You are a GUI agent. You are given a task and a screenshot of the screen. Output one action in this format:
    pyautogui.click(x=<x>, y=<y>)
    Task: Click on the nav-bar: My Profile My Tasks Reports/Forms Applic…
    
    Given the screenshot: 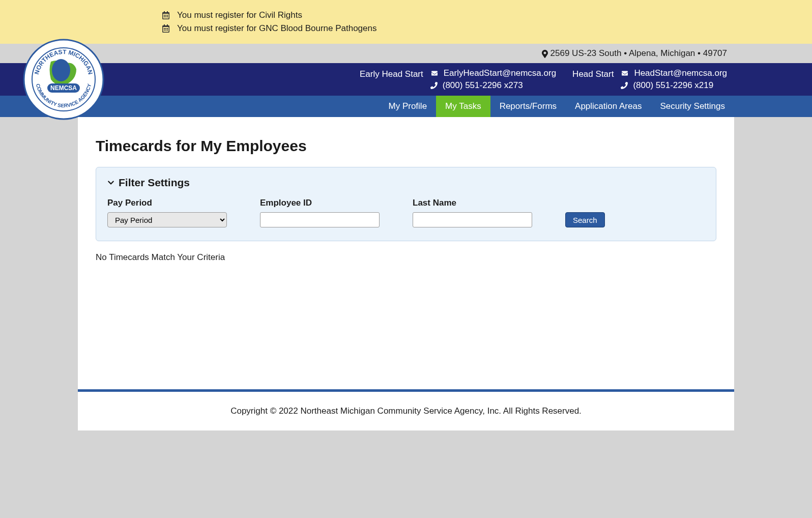 What is the action you would take?
    pyautogui.click(x=406, y=106)
    